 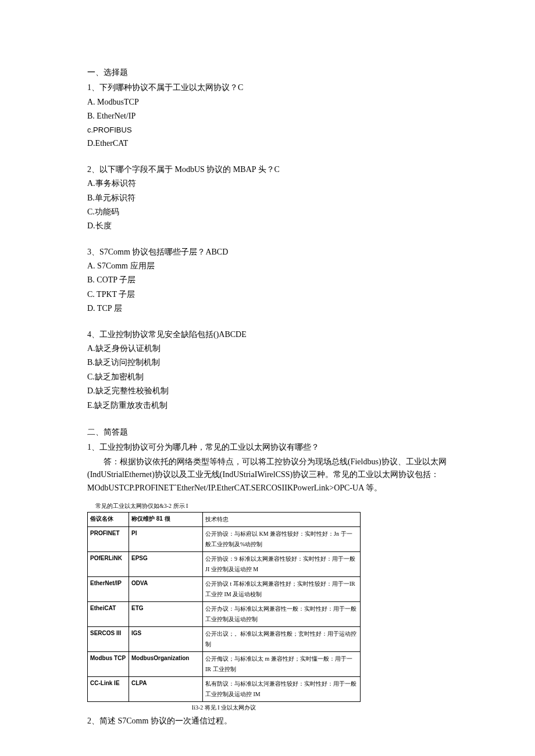 I want to click on q3-option-d: D. TCP 层, so click(x=268, y=309).